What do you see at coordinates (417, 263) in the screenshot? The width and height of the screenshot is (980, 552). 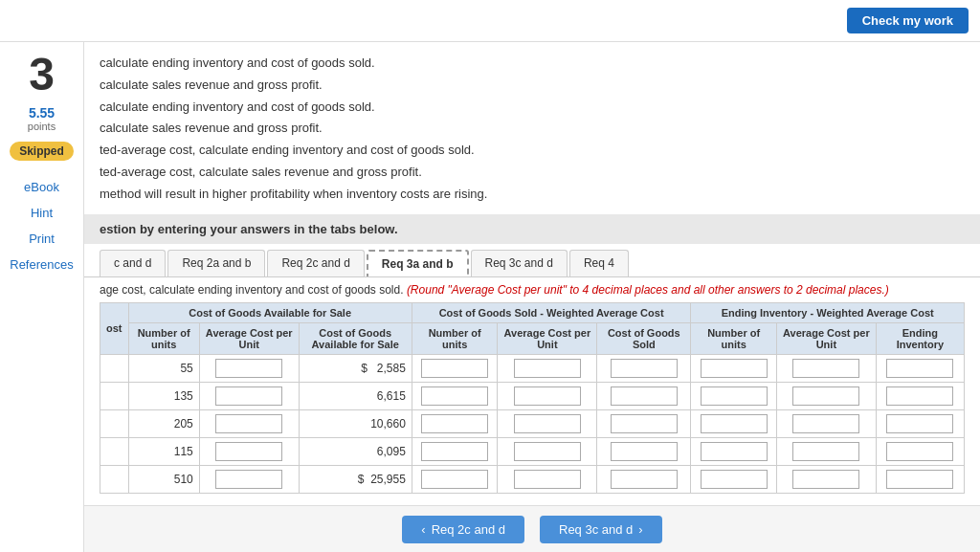 I see `tab-req3ab: Req 3a and b` at bounding box center [417, 263].